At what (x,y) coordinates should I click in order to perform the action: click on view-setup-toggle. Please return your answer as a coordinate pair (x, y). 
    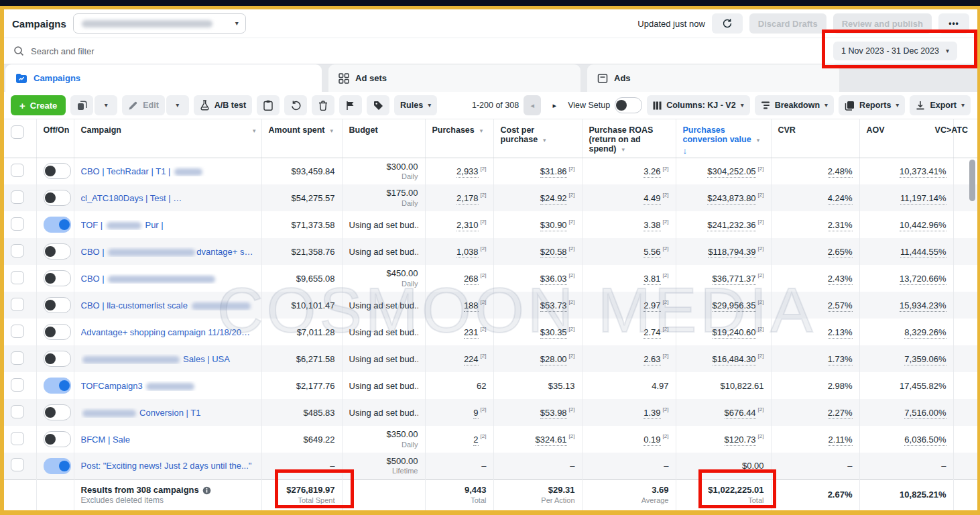
    Looking at the image, I should click on (629, 105).